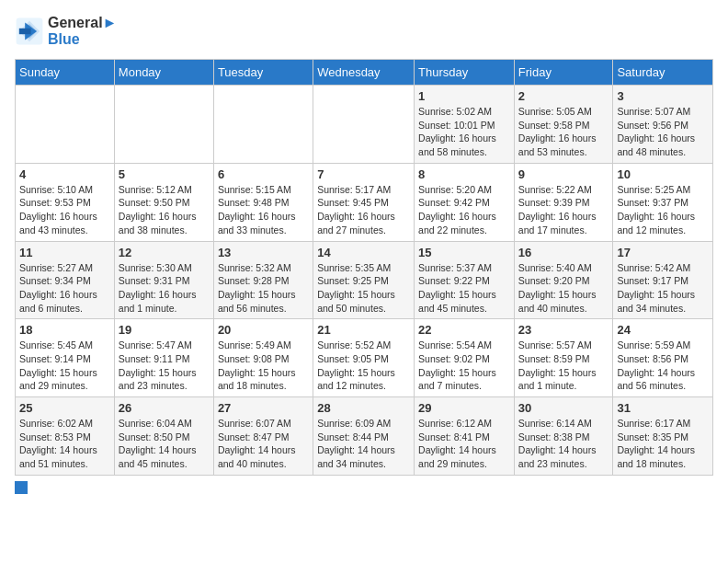 The image size is (728, 563). I want to click on day-number: 20, so click(263, 329).